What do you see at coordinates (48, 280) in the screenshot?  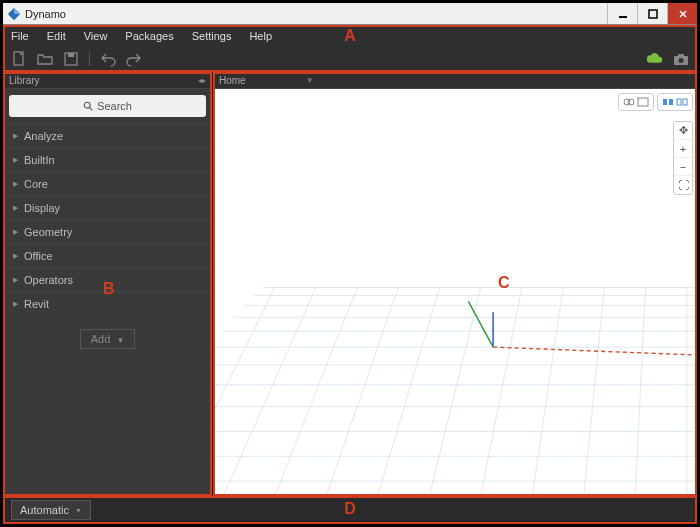 I see `library-item-label: Operators` at bounding box center [48, 280].